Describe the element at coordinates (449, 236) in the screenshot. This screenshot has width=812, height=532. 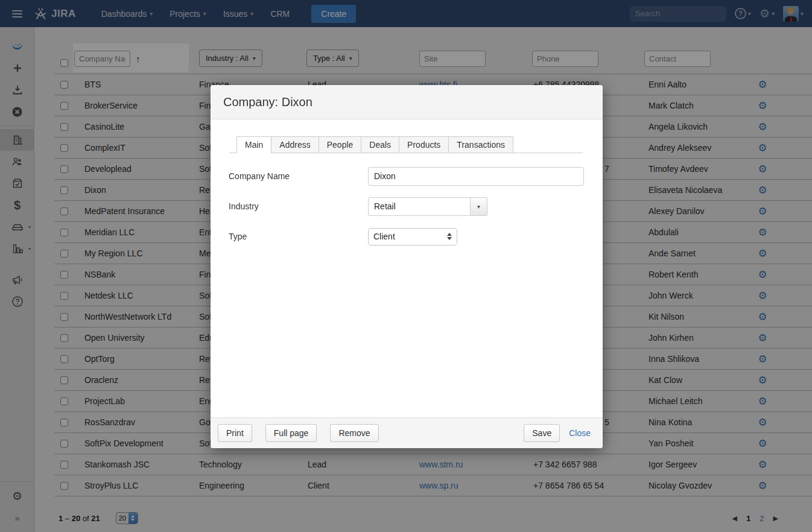
I see `select-arrows-icon` at that location.